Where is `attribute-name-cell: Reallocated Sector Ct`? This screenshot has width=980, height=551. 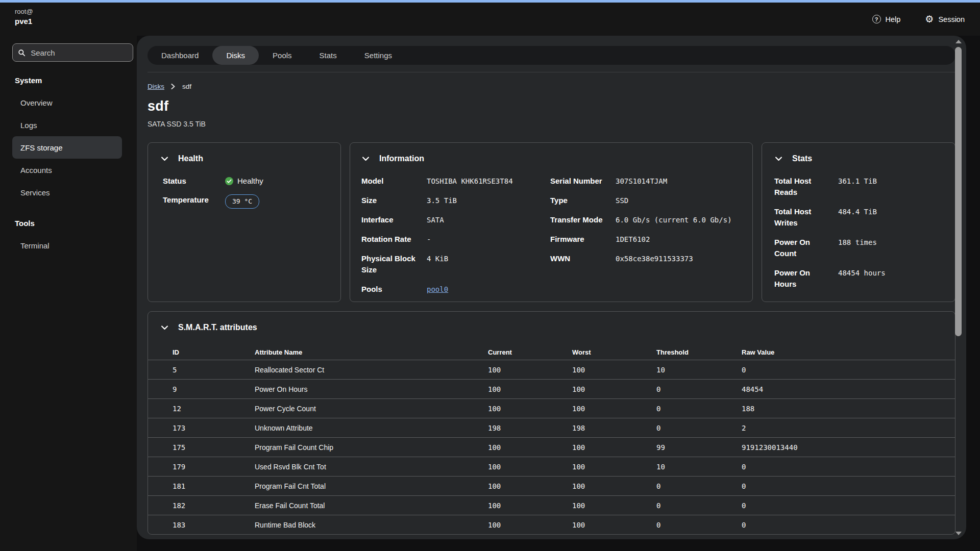
attribute-name-cell: Reallocated Sector Ct is located at coordinates (372, 370).